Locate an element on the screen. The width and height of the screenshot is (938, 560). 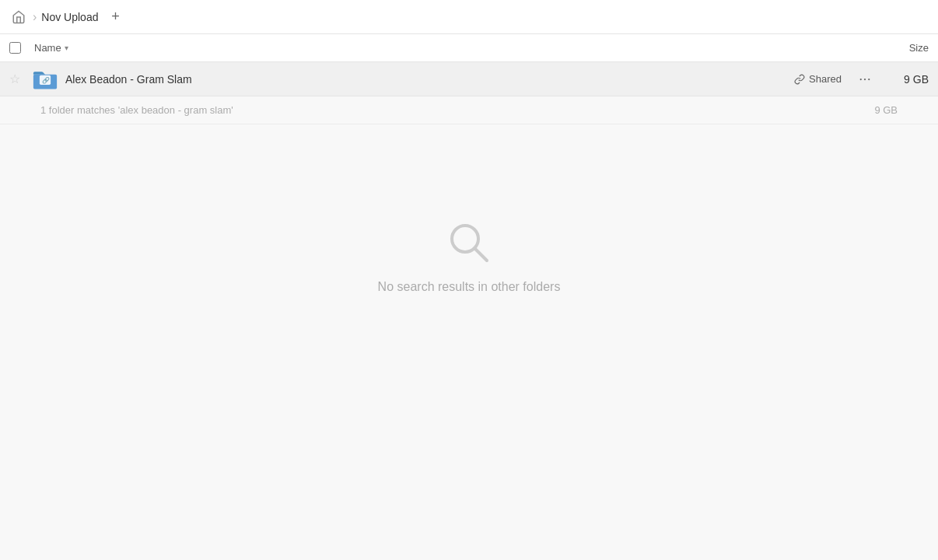
shared-label: Shared is located at coordinates (825, 79).